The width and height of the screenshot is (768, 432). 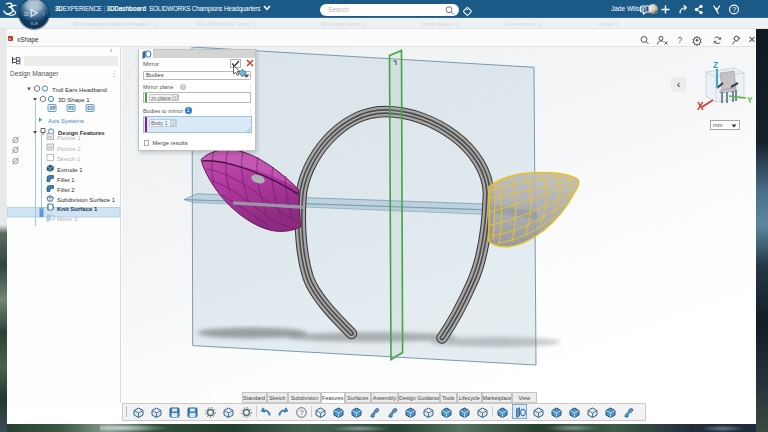 What do you see at coordinates (78, 209) in the screenshot?
I see `svg-text: Knit Surface 1` at bounding box center [78, 209].